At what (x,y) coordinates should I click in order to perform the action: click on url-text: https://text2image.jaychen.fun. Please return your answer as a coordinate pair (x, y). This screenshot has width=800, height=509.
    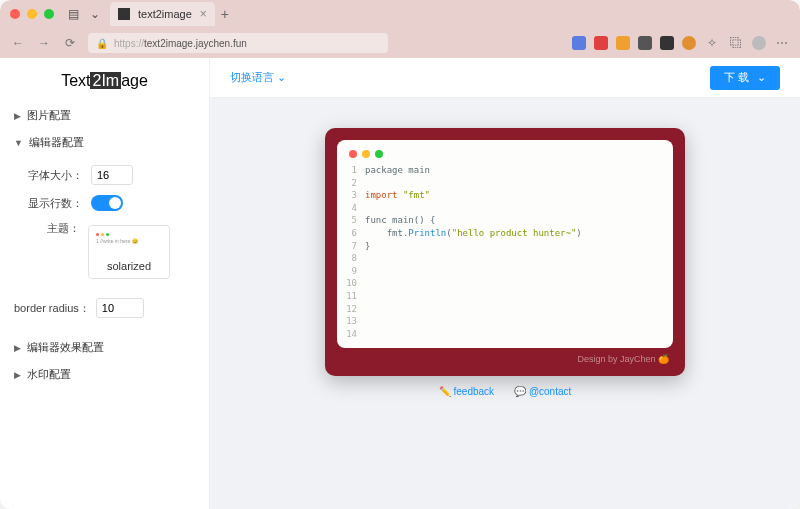
    Looking at the image, I should click on (180, 44).